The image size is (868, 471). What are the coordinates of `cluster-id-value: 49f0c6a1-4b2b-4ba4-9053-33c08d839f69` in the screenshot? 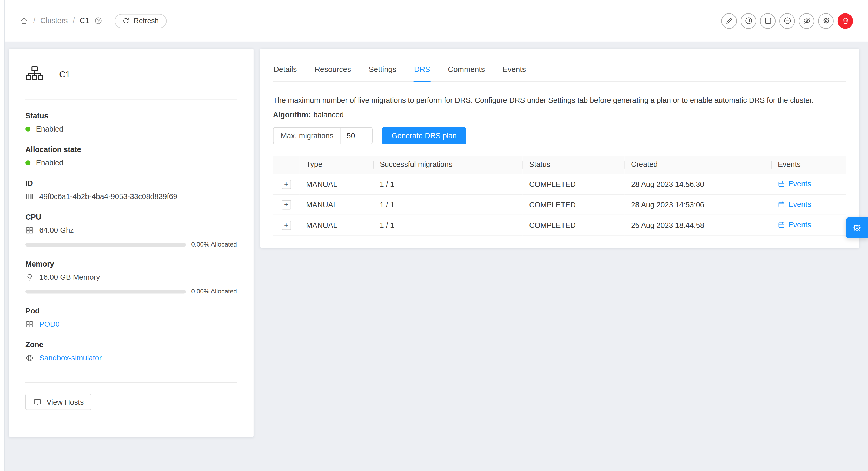 It's located at (108, 197).